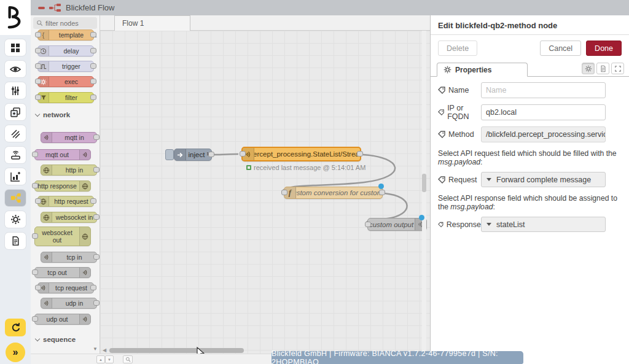 This screenshot has width=629, height=364. What do you see at coordinates (69, 257) in the screenshot?
I see `palette-node-tcp-in: tcp in` at bounding box center [69, 257].